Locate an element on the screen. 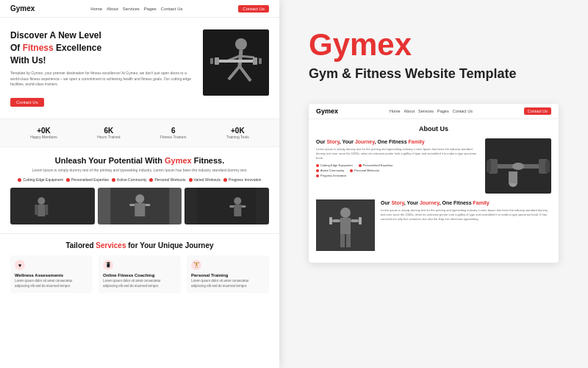  hero-image is located at coordinates (236, 63).